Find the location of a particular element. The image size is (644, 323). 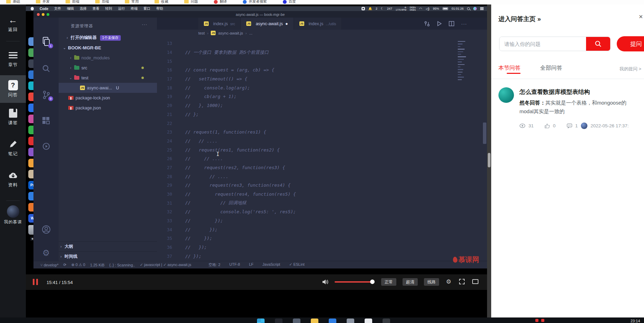

split-editor-icon is located at coordinates (452, 23).